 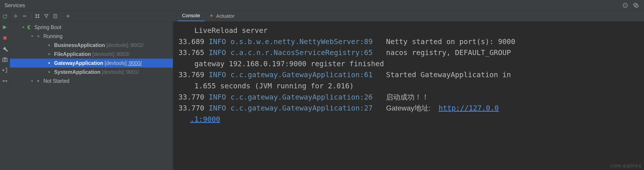 What do you see at coordinates (91, 81) in the screenshot?
I see `tree-notstarted-group: Not Started` at bounding box center [91, 81].